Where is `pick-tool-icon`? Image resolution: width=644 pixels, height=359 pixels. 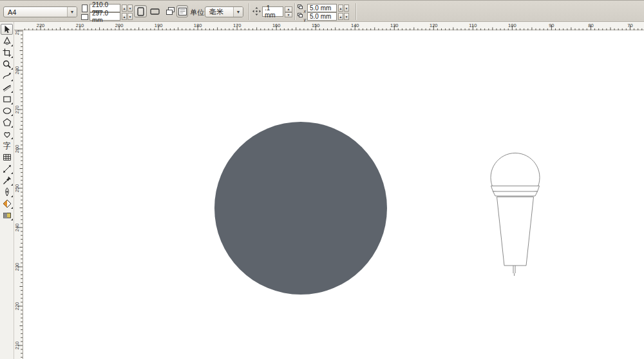 pick-tool-icon is located at coordinates (7, 30).